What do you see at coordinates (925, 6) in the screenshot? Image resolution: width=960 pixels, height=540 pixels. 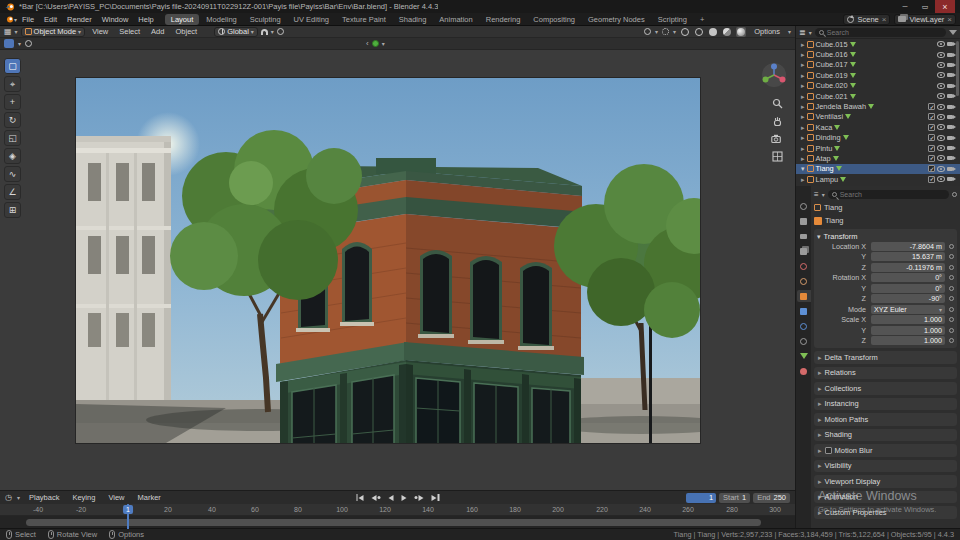 I see `maximize-button` at bounding box center [925, 6].